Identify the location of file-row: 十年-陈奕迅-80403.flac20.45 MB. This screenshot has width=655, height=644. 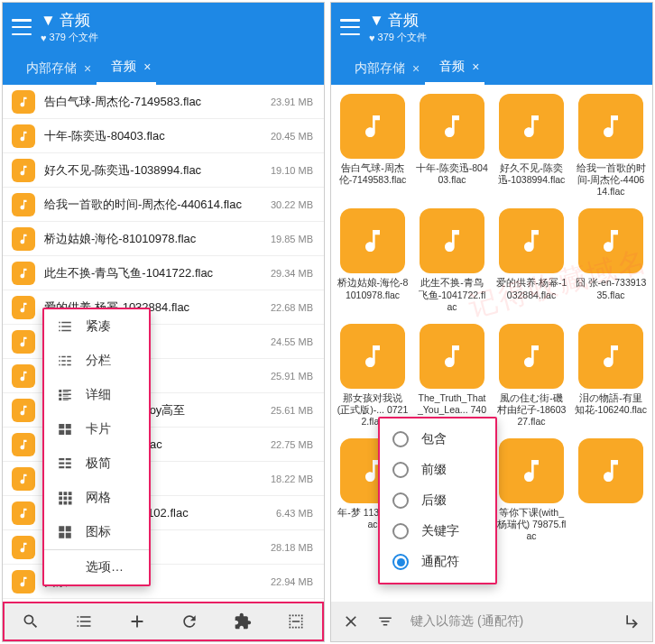
(163, 136).